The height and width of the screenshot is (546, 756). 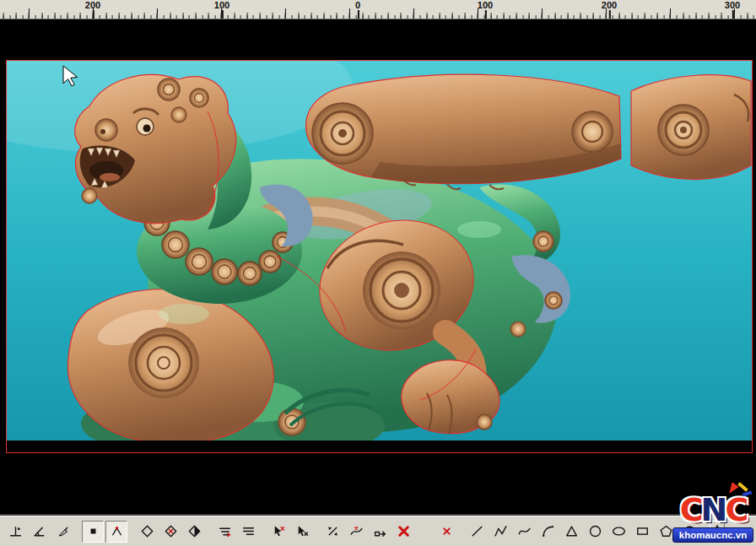 What do you see at coordinates (501, 532) in the screenshot?
I see `polyline-icon` at bounding box center [501, 532].